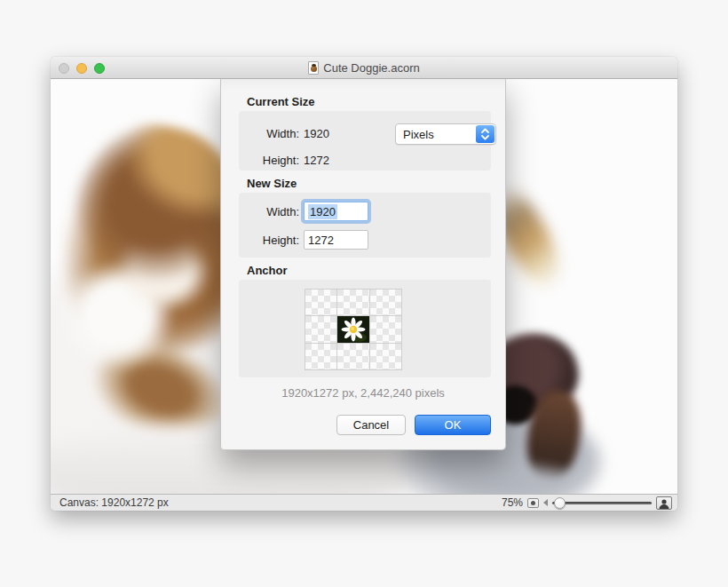 This screenshot has height=587, width=728. What do you see at coordinates (485, 134) in the screenshot?
I see `up-down-chevrons-icon` at bounding box center [485, 134].